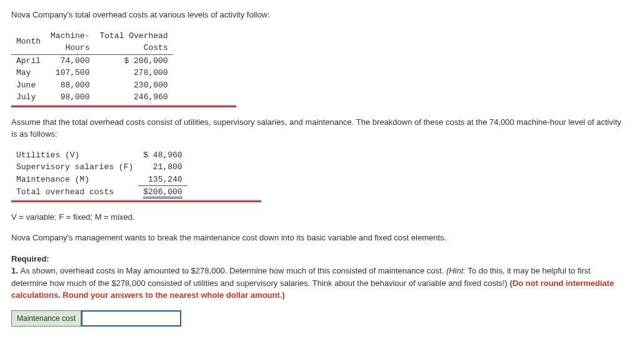 Image resolution: width=640 pixels, height=364 pixels. What do you see at coordinates (162, 155) in the screenshot?
I see `cell-value: $ 48,960` at bounding box center [162, 155].